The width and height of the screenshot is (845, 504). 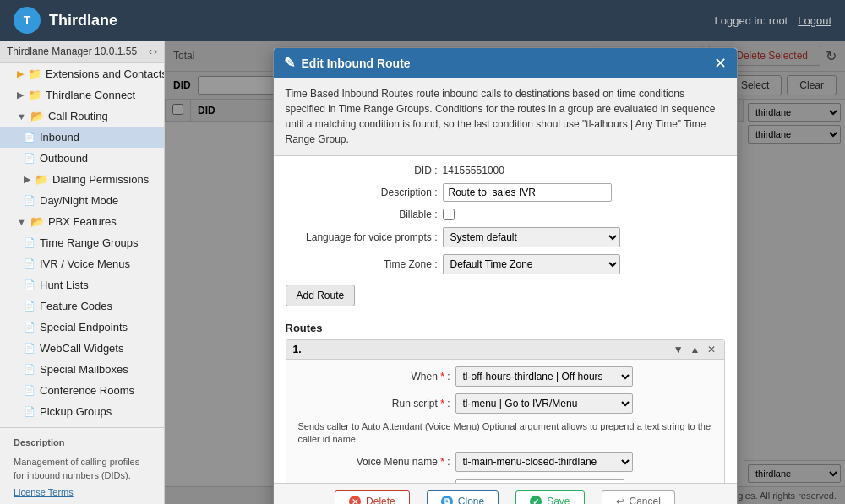 I want to click on route-1-number: 1., so click(x=297, y=350).